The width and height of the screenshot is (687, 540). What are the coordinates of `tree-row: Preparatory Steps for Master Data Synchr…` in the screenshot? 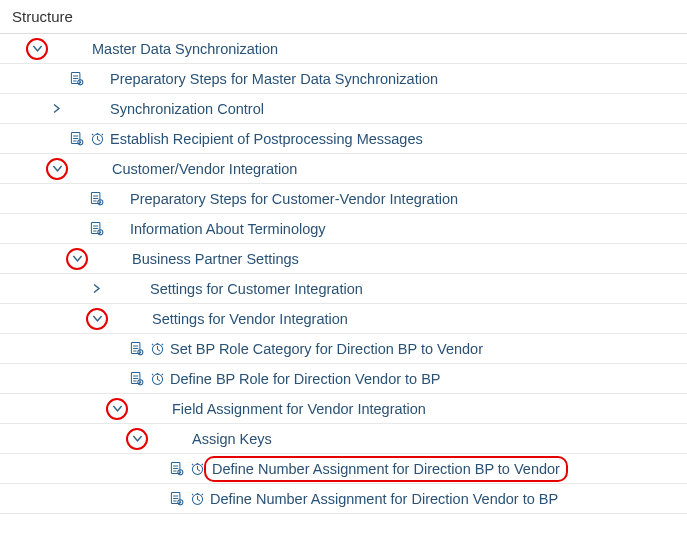 It's located at (344, 79).